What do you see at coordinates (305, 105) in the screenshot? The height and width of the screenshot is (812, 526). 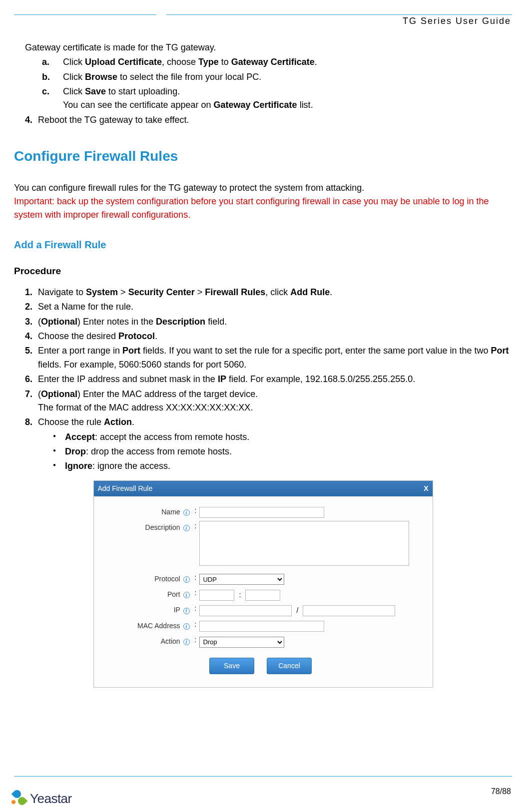 I see `text: list.` at bounding box center [305, 105].